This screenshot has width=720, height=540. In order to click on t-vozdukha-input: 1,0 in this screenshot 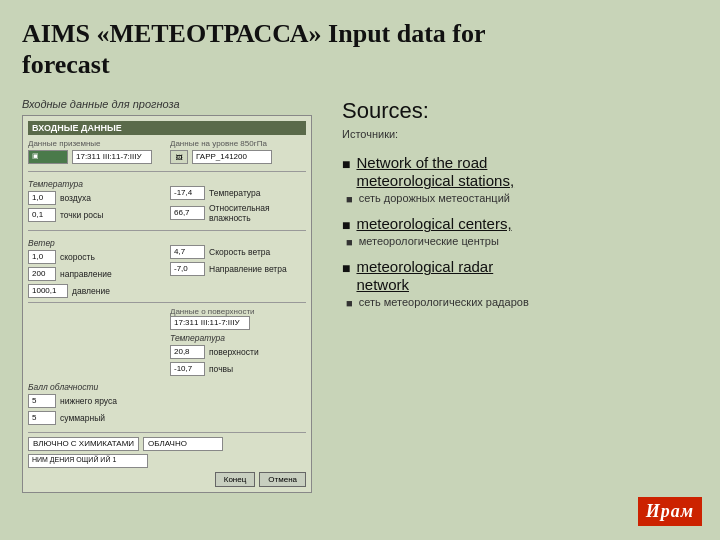, I will do `click(42, 198)`.